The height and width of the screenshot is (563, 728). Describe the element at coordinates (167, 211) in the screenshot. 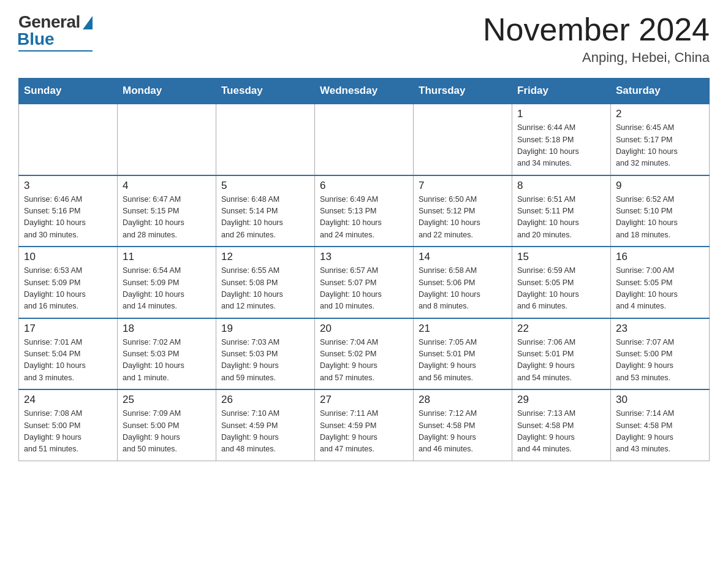

I see `calendar-cell: 4Sunrise: 6:47 AM Sunset: 5:15 PM Daylig…` at that location.